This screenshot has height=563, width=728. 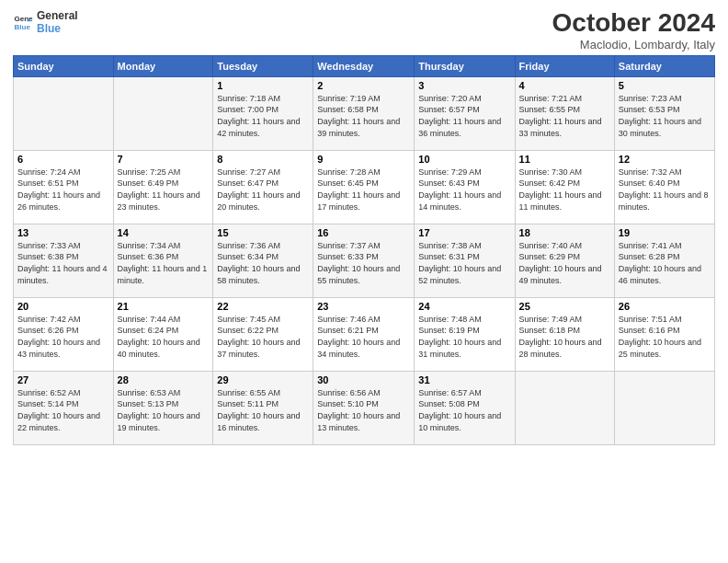 What do you see at coordinates (164, 408) in the screenshot?
I see `cell-w5-d2: 28Sunrise: 6:53 AMSunset: 5:13 PMDayligh…` at bounding box center [164, 408].